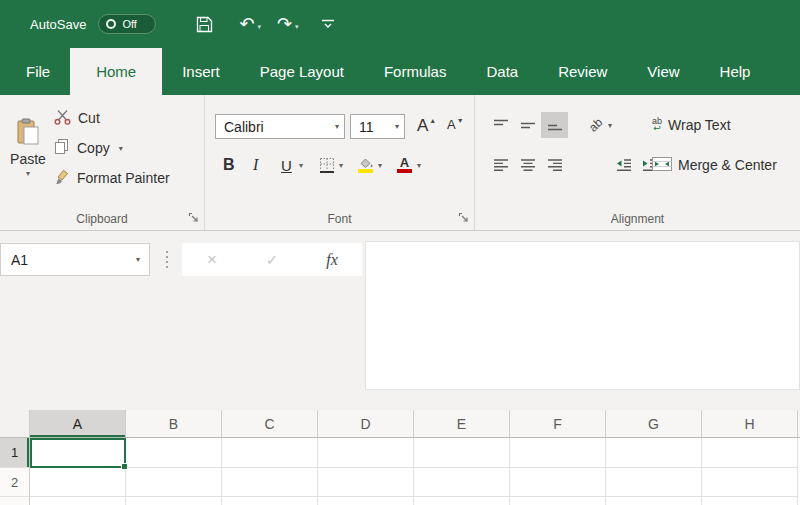  Describe the element at coordinates (174, 424) in the screenshot. I see `column-header-b: B` at that location.